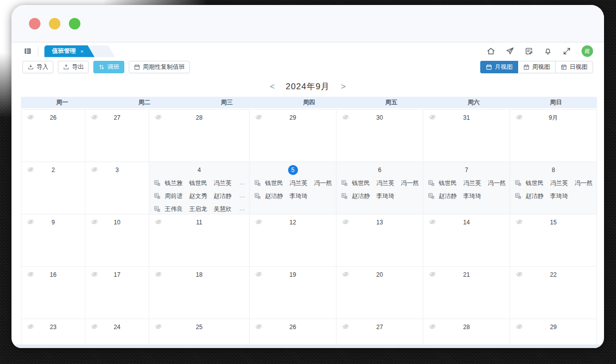 The width and height of the screenshot is (616, 364). I want to click on bell-icon, so click(548, 51).